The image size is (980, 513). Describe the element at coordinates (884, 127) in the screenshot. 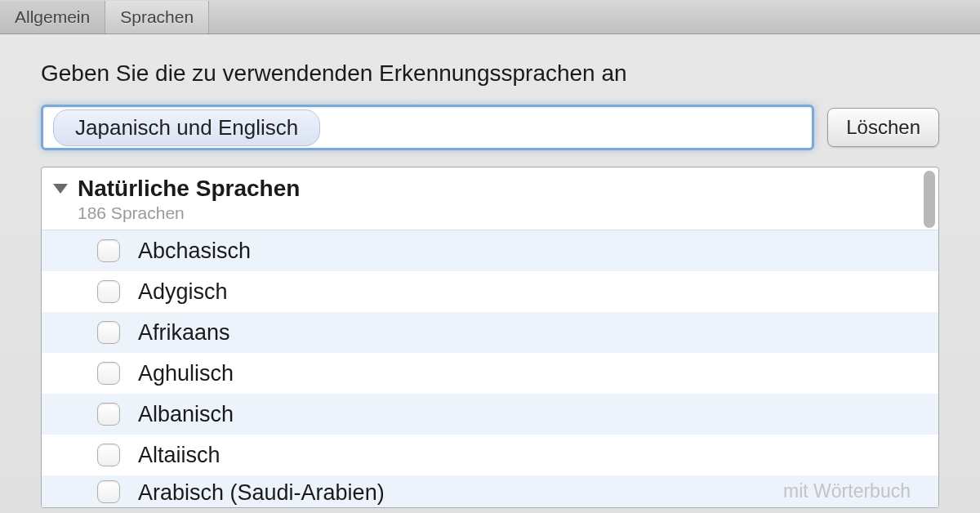

I see `clear-button: Löschen` at that location.